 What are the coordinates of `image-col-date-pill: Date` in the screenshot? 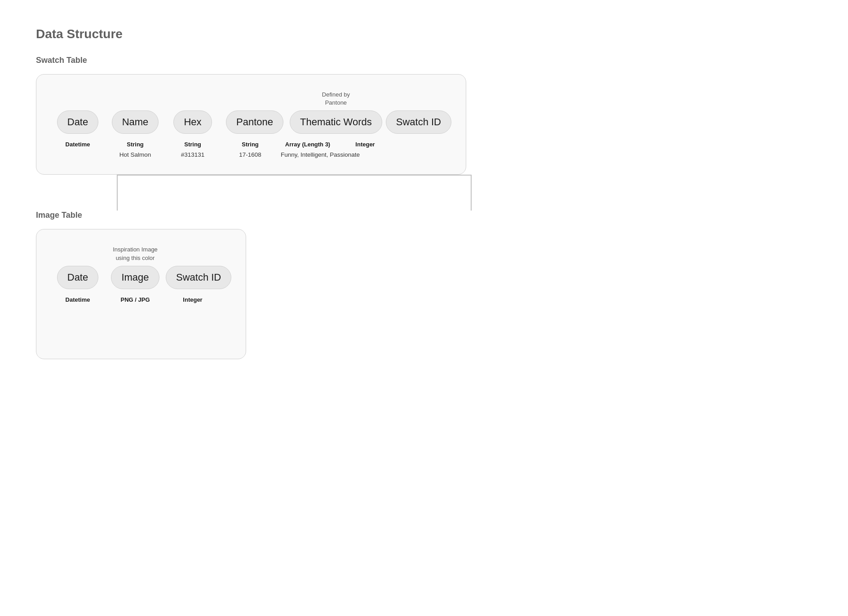 It's located at (78, 277).